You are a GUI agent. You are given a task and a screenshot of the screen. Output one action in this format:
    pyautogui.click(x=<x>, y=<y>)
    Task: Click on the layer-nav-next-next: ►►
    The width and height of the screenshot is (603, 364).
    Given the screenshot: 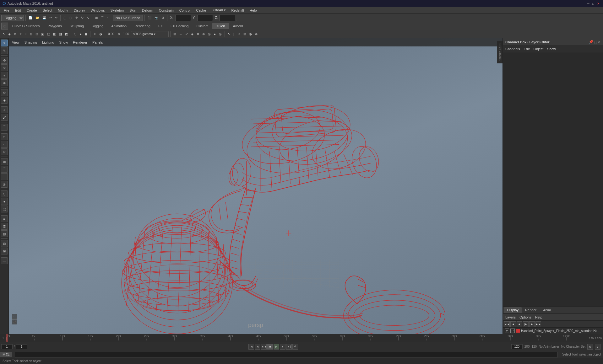 What is the action you would take?
    pyautogui.click(x=538, y=324)
    